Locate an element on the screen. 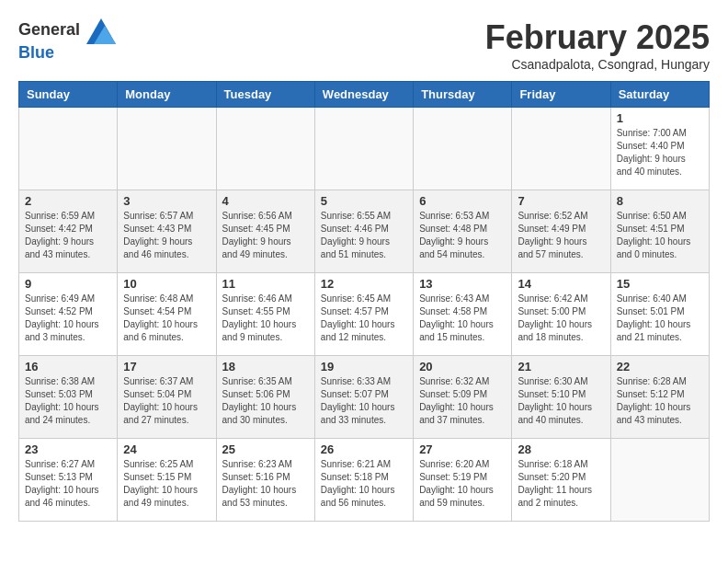  day-number: 6 is located at coordinates (462, 201).